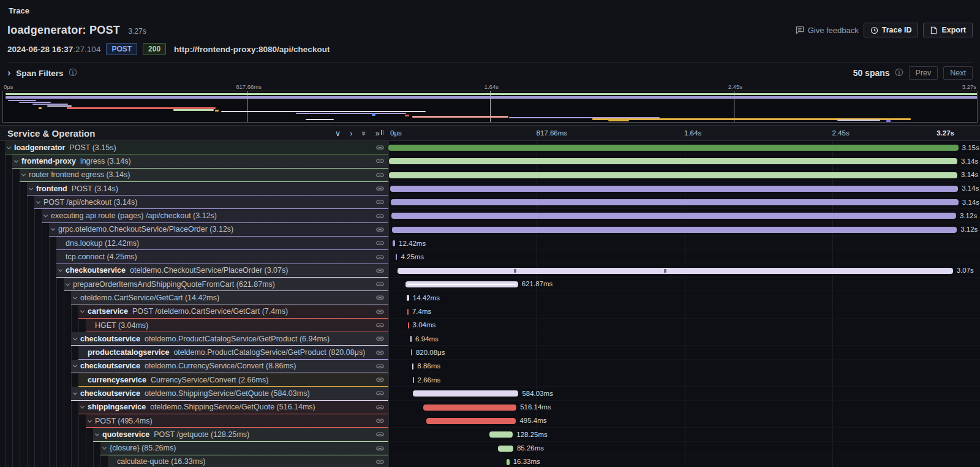 Image resolution: width=980 pixels, height=467 pixels. I want to click on span-name-cell: POST /api/checkout (3.14s), so click(194, 202).